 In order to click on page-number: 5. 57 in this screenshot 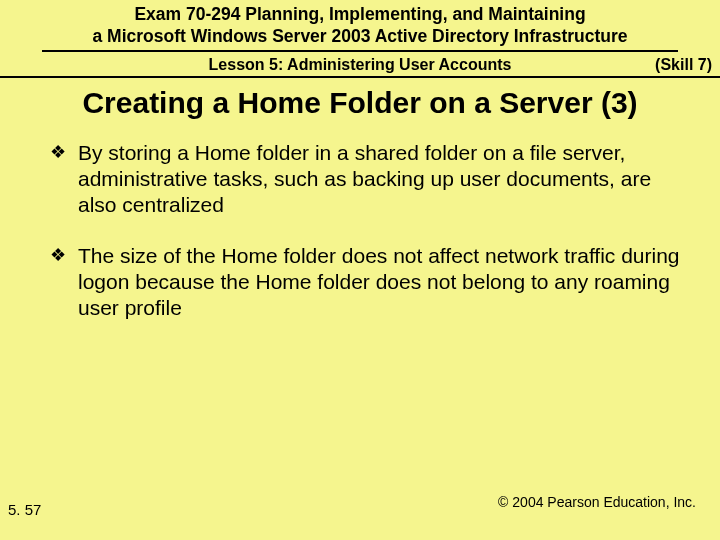, I will do `click(24, 510)`.